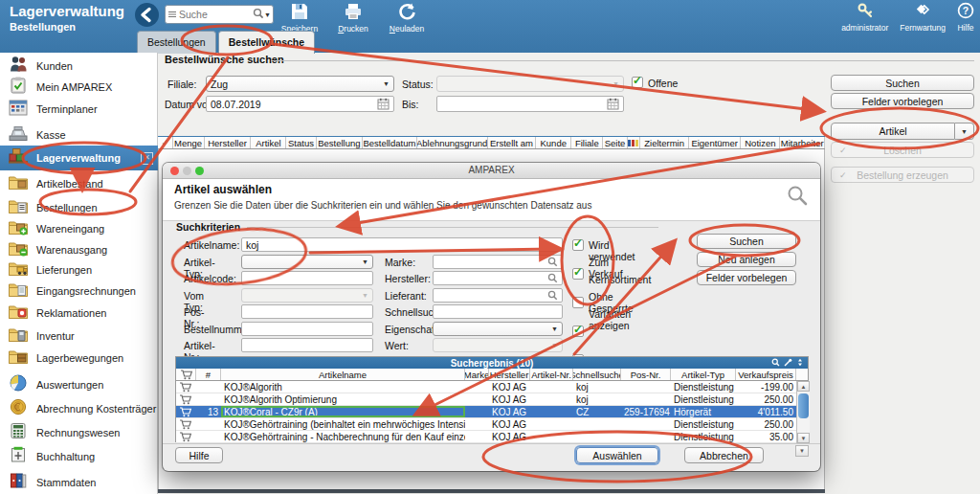 The image size is (980, 494). What do you see at coordinates (78, 457) in the screenshot?
I see `sidebar-item-buchhaltung: Buchhaltung` at bounding box center [78, 457].